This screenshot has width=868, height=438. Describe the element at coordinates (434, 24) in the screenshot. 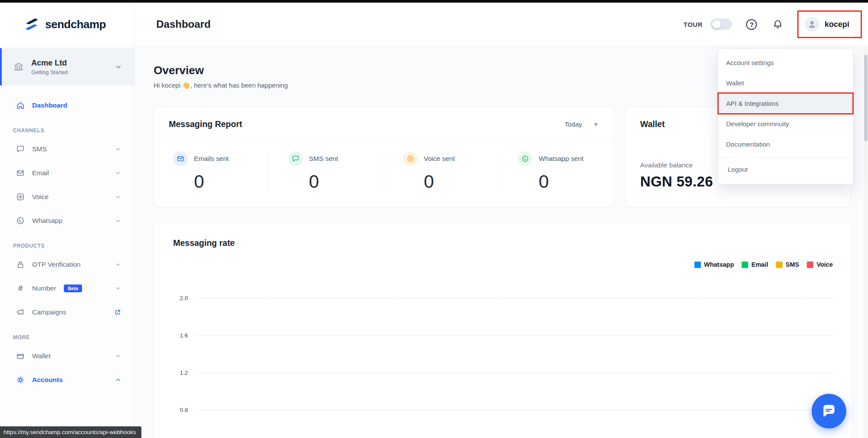

I see `top-header: sendchamp Dashboard TOUR ? kocepi` at that location.